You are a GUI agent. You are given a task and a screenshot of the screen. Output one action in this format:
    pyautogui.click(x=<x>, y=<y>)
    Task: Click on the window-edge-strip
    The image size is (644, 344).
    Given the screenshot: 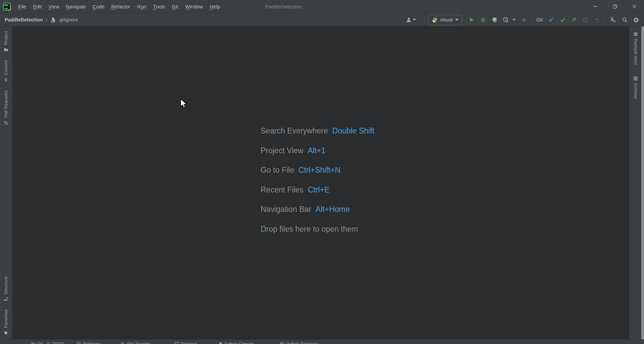 What is the action you would take?
    pyautogui.click(x=643, y=185)
    